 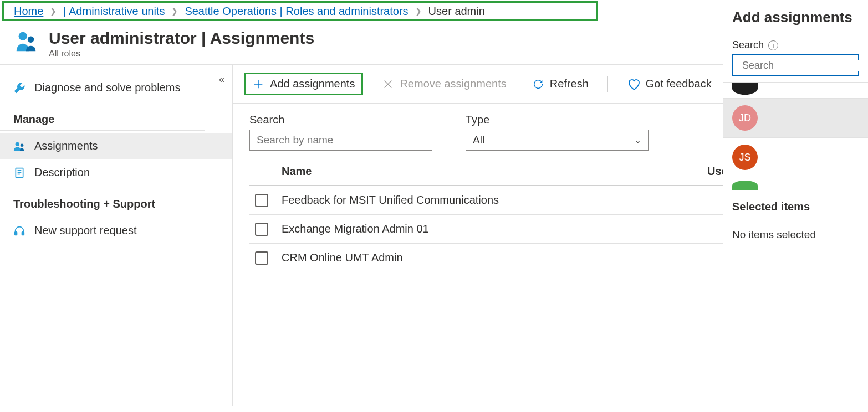 I want to click on filter-type-select: All ⌄, so click(x=557, y=140).